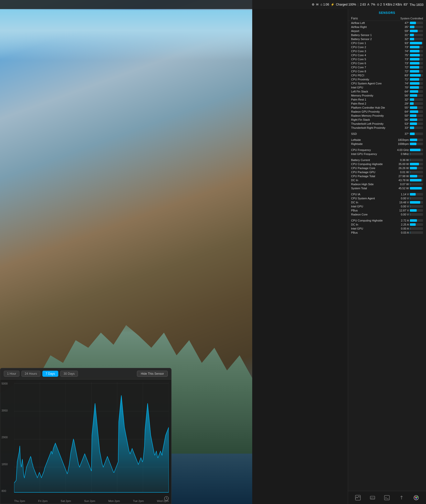 The width and height of the screenshot is (426, 504). Describe the element at coordinates (374, 47) in the screenshot. I see `sensor-name: CPU Core 2` at that location.